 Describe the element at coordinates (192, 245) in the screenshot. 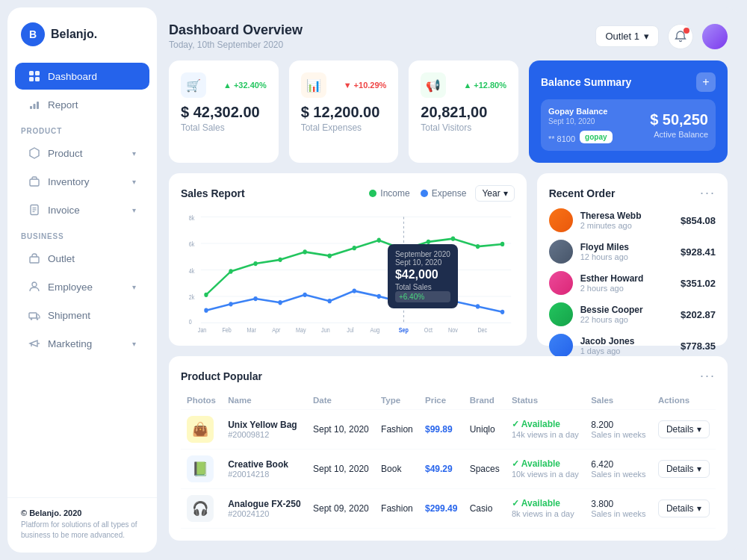

I see `svg-text: 6k` at that location.